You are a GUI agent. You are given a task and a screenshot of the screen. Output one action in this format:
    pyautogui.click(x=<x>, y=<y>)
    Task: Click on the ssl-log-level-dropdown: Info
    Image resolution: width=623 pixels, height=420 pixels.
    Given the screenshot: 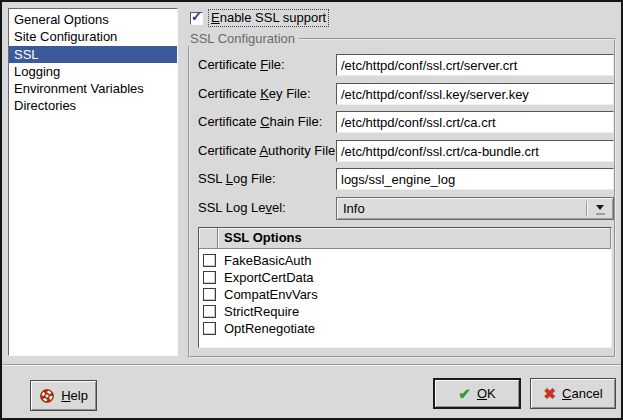 What is the action you would take?
    pyautogui.click(x=475, y=208)
    